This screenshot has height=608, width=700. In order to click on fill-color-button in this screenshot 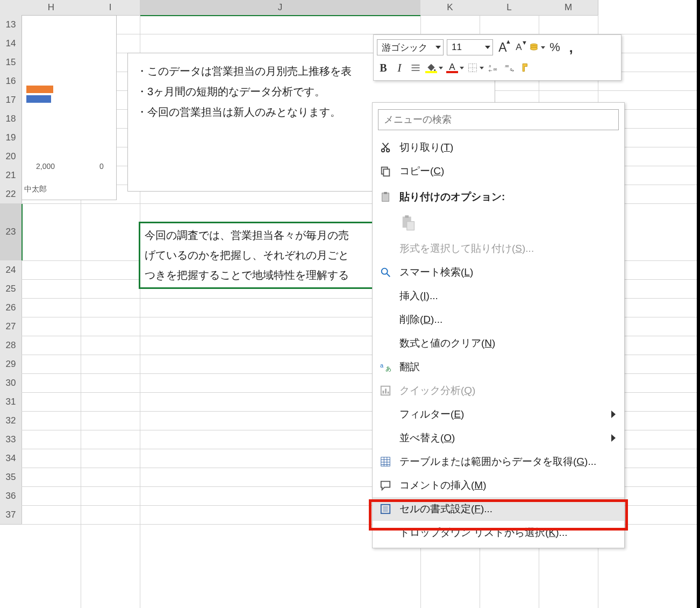, I will do `click(434, 68)`.